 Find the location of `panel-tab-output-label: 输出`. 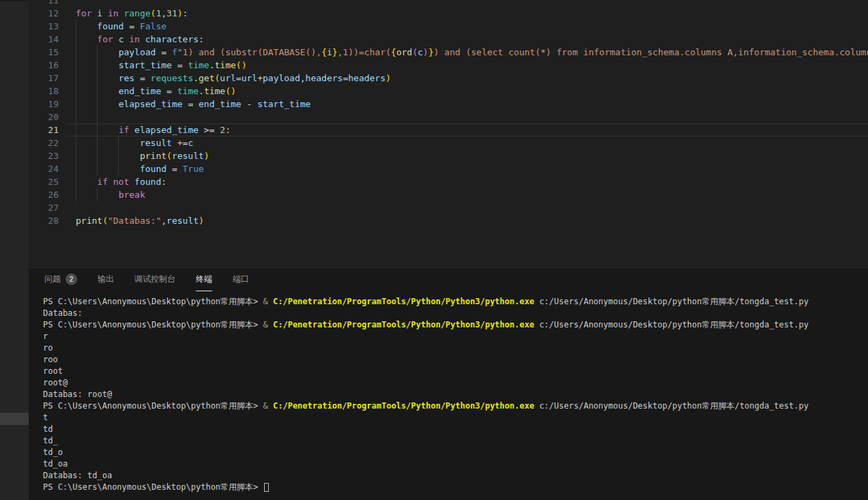

panel-tab-output-label: 输出 is located at coordinates (106, 280).